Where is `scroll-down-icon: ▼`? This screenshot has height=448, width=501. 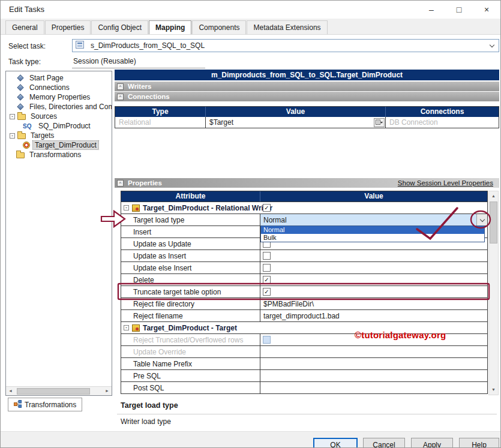
scroll-down-icon: ▼ is located at coordinates (493, 390).